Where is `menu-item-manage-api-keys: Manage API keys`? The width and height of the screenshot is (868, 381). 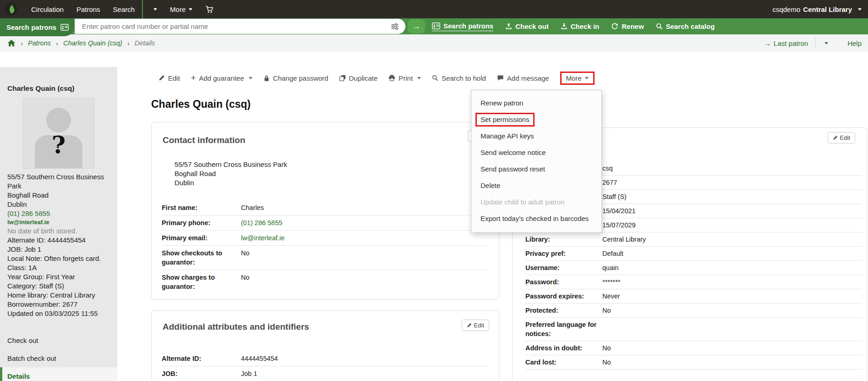 menu-item-manage-api-keys: Manage API keys is located at coordinates (536, 136).